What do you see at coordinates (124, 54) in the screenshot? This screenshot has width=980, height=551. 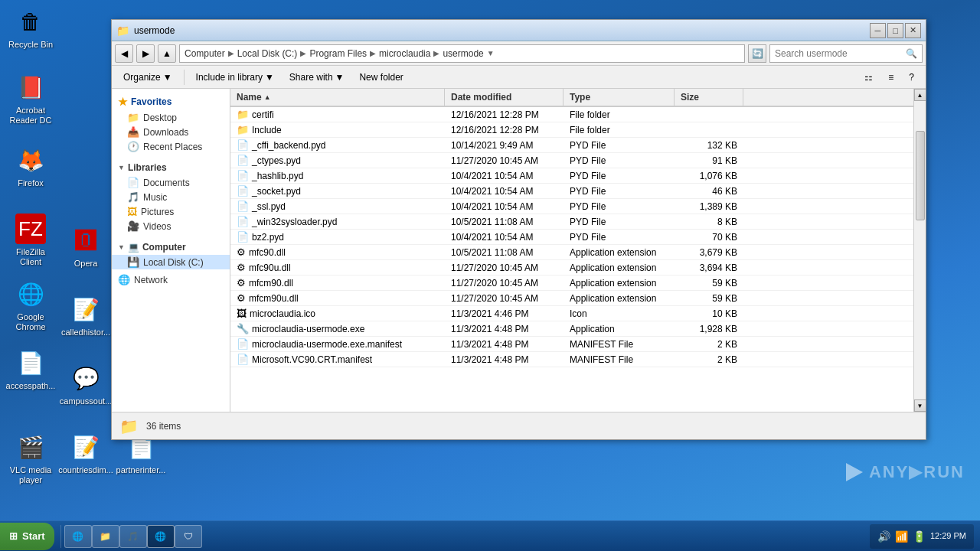 I see `back-button: ◀` at bounding box center [124, 54].